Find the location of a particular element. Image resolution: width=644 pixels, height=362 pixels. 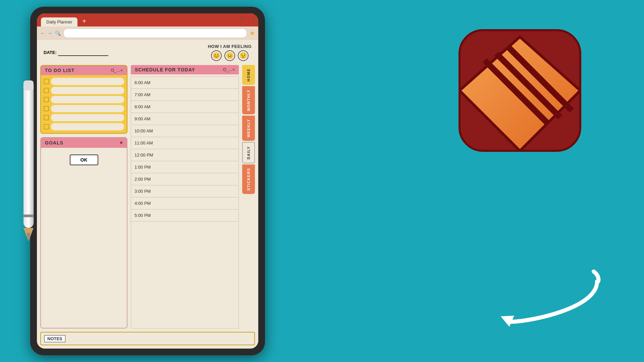

time-slot: 2:00 PM is located at coordinates (185, 179).